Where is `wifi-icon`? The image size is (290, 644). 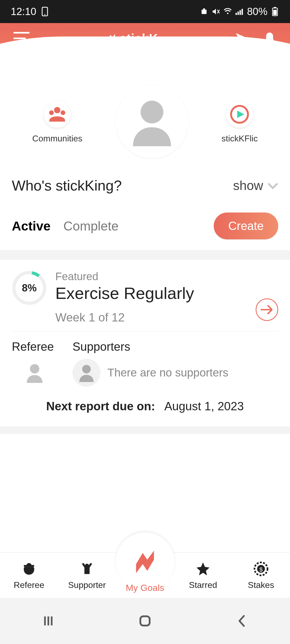 wifi-icon is located at coordinates (228, 12).